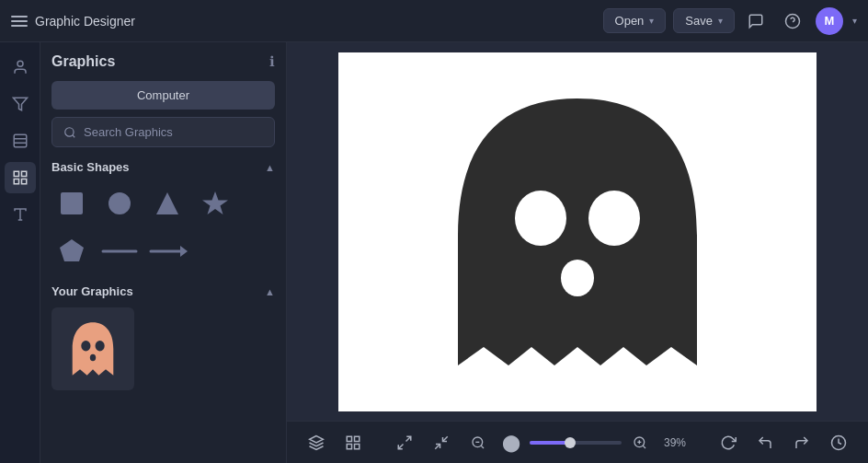 This screenshot has width=868, height=463. What do you see at coordinates (839, 443) in the screenshot?
I see `history-icon` at bounding box center [839, 443].